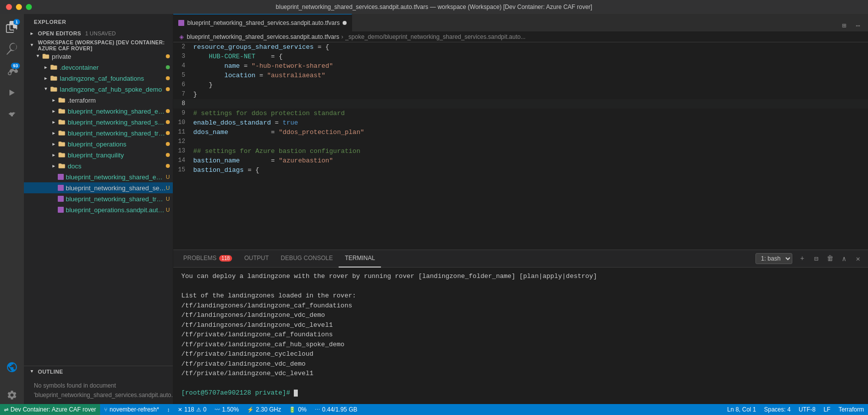 Image resolution: width=868 pixels, height=415 pixels. What do you see at coordinates (38, 56) in the screenshot?
I see `private-arrow` at bounding box center [38, 56].